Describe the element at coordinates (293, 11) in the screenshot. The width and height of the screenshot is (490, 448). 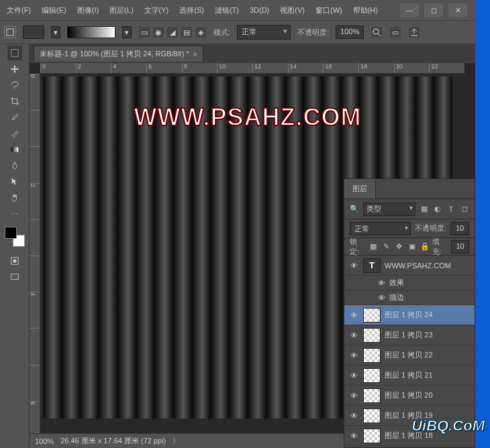
I see `menu-view: 视图(V)` at that location.